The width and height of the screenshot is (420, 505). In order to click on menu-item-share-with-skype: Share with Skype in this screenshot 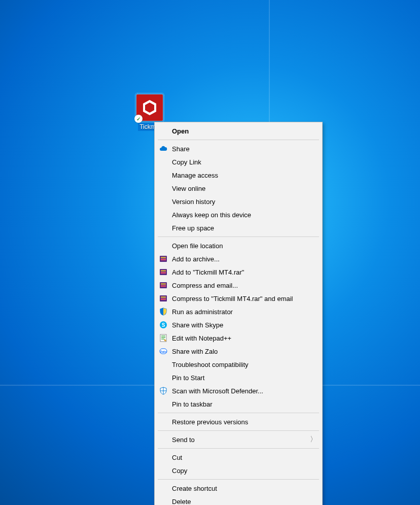, I will do `click(238, 325)`.